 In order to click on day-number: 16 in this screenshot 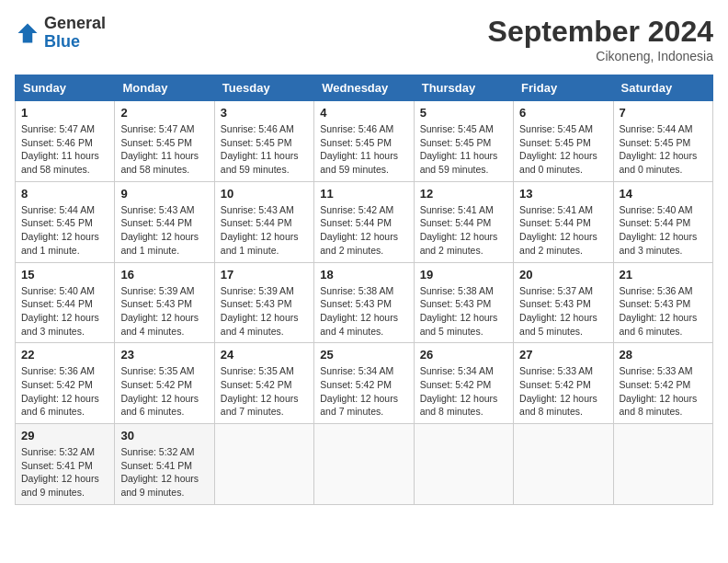, I will do `click(164, 274)`.